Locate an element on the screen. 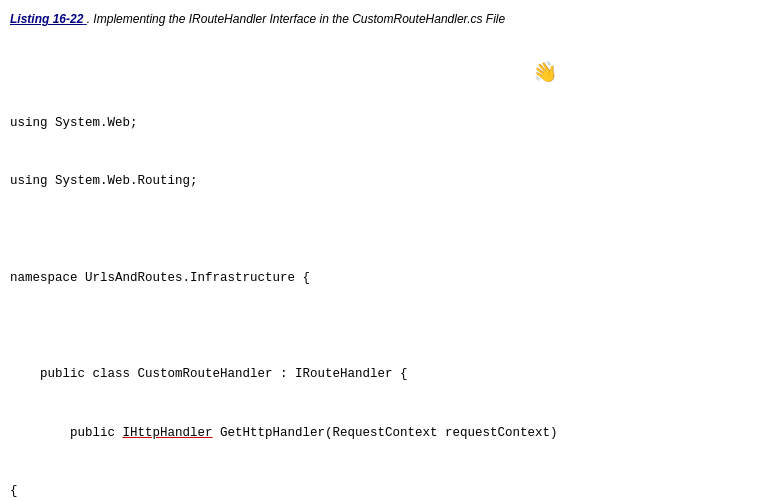 The width and height of the screenshot is (768, 501). code-line-7: public class CustomRouteHandler : IRoute… is located at coordinates (384, 374).